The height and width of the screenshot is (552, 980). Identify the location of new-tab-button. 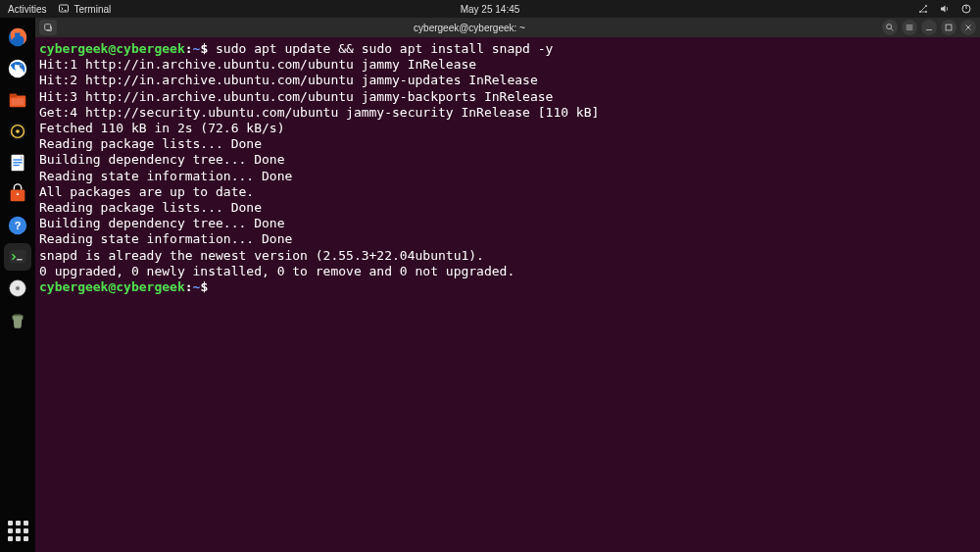
(48, 27).